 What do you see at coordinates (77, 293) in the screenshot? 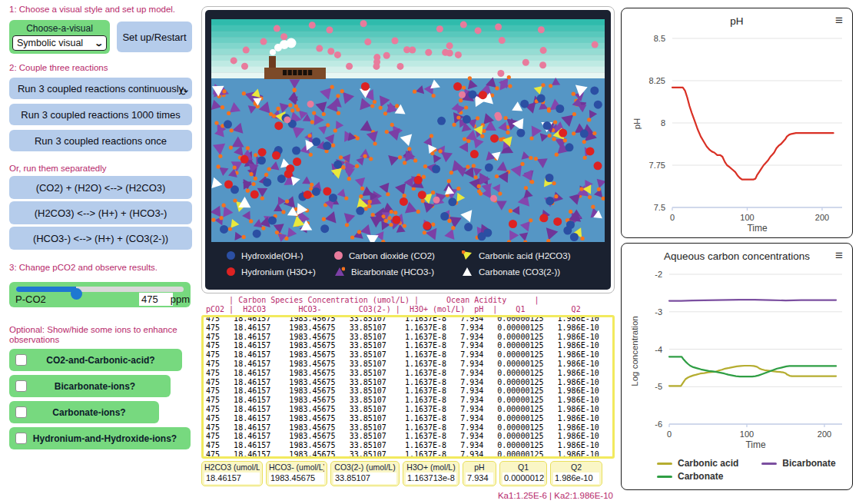
I see `slider-thumb` at bounding box center [77, 293].